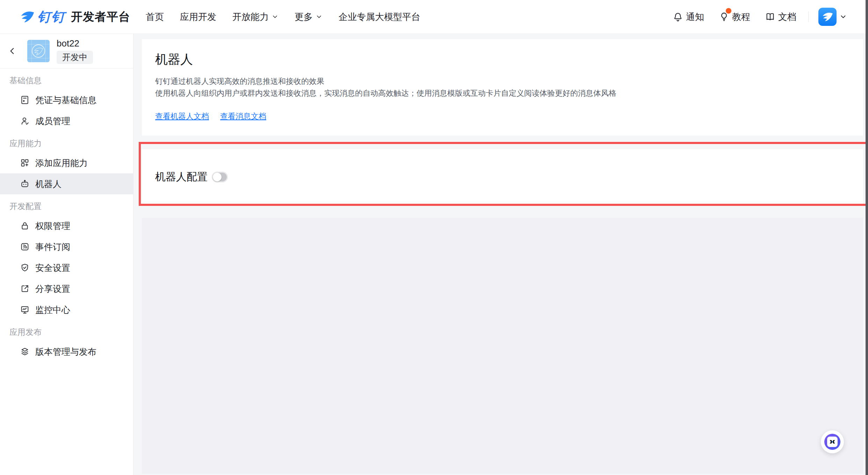 This screenshot has height=475, width=868. Describe the element at coordinates (255, 17) in the screenshot. I see `nav-item-open-capability: 开放能力` at that location.